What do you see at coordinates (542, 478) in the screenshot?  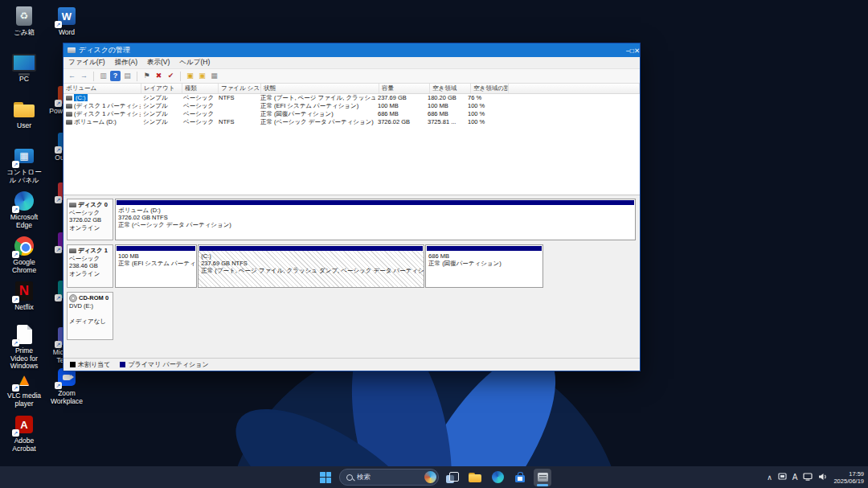 I see `disk-management-taskbar-button` at bounding box center [542, 478].